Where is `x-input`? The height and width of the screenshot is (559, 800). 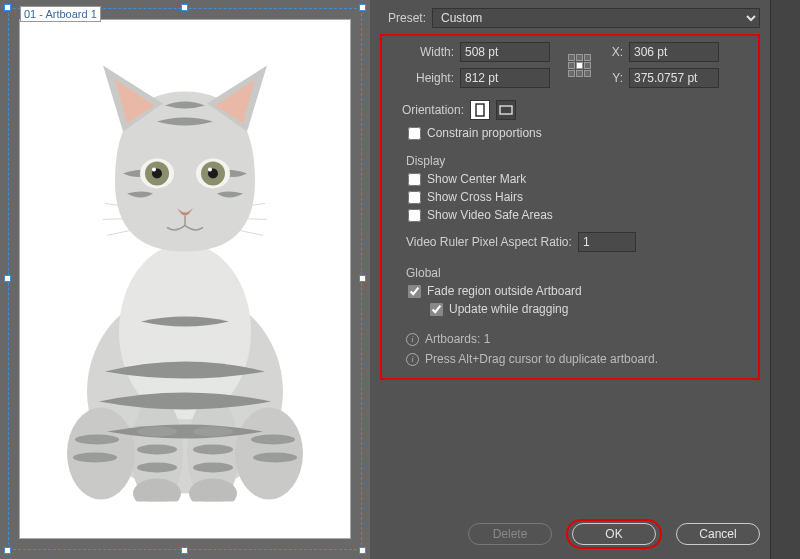 x-input is located at coordinates (674, 52).